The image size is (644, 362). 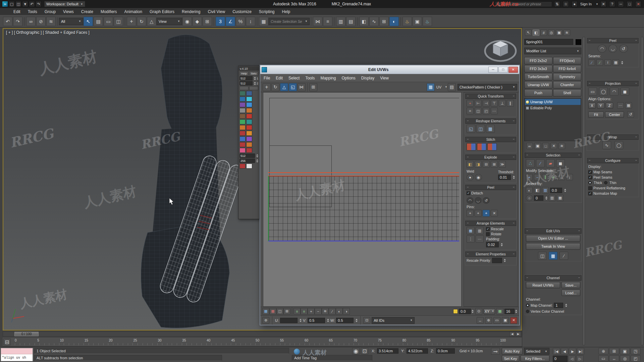 What do you see at coordinates (502, 164) in the screenshot?
I see `explode-arrows-icon: ≫` at bounding box center [502, 164].